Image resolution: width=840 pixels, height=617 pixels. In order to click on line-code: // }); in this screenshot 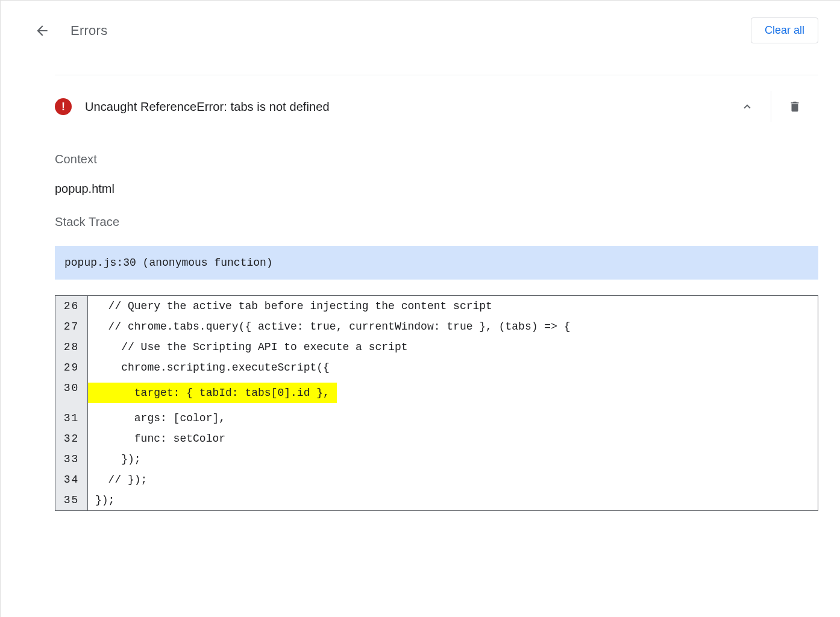, I will do `click(453, 480)`.